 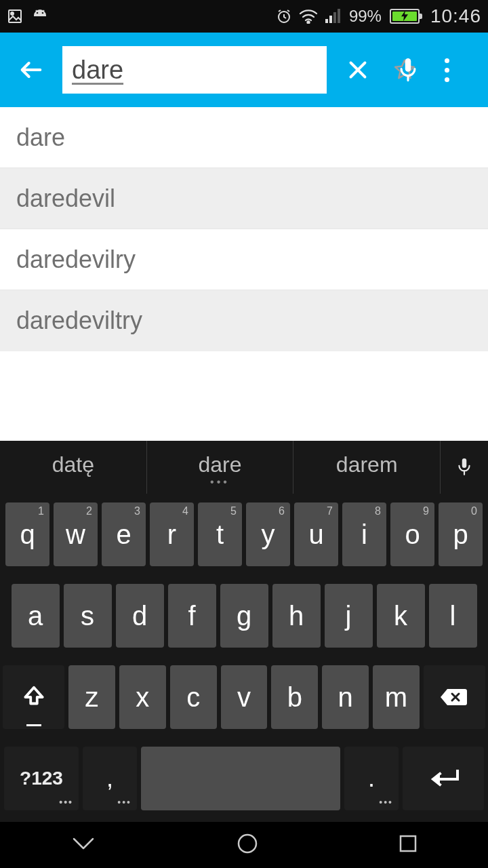 I want to click on suggestion-item: daredevil, so click(x=244, y=199).